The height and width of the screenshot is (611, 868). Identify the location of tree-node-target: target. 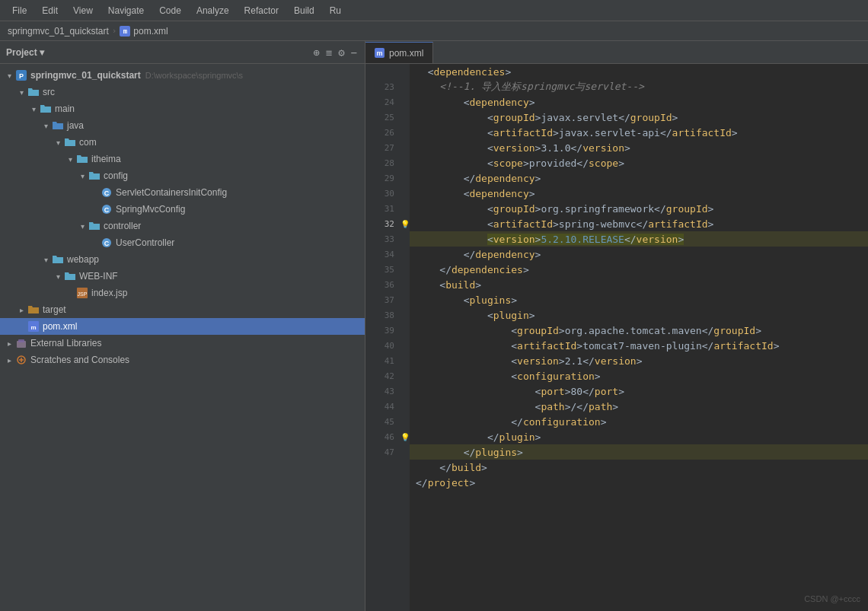
(183, 310).